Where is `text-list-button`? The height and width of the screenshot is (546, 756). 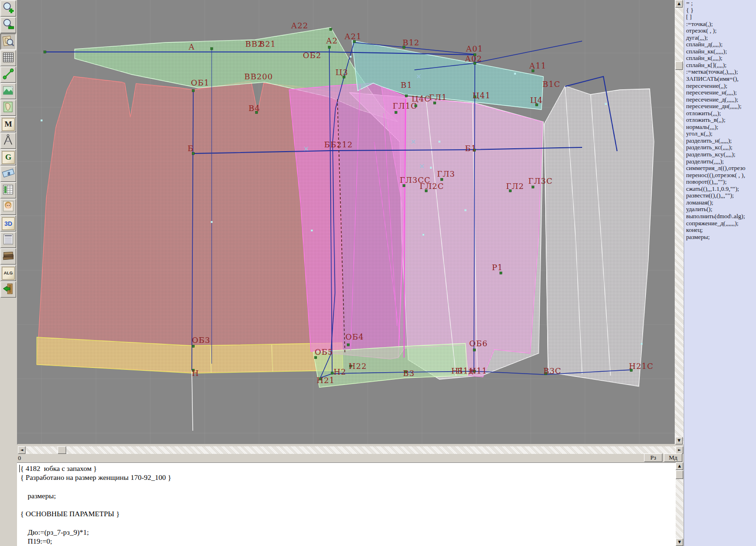
text-list-button is located at coordinates (9, 240).